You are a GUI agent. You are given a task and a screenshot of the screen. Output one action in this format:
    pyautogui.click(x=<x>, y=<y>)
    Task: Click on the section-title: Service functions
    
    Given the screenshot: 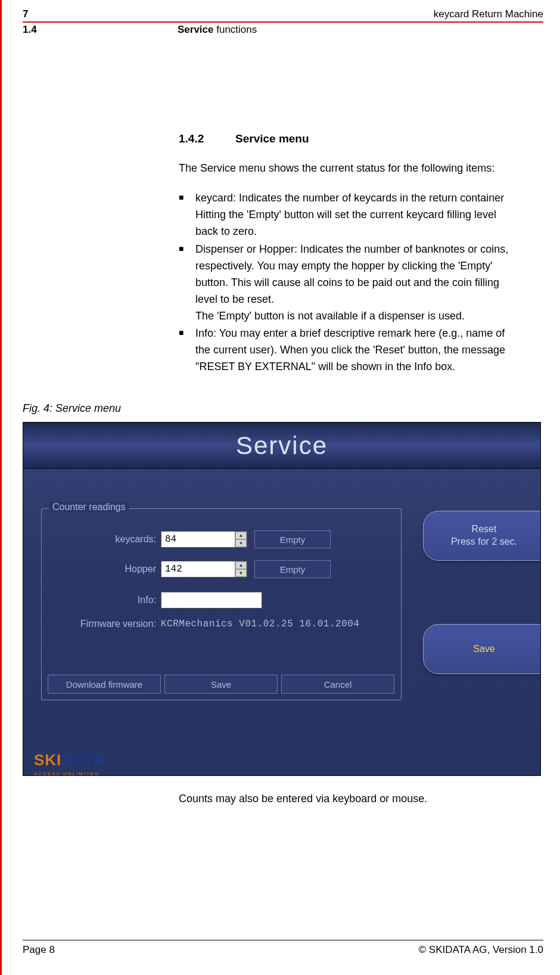 What is the action you would take?
    pyautogui.click(x=217, y=30)
    